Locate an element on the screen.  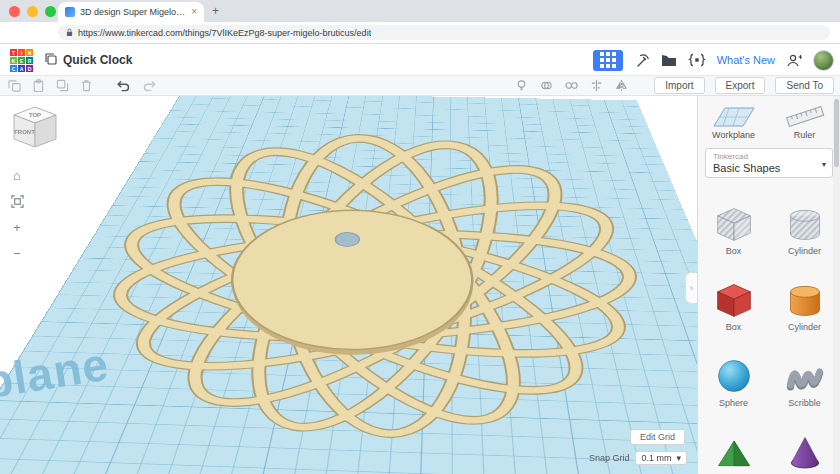
logo-cell: T is located at coordinates (14, 52).